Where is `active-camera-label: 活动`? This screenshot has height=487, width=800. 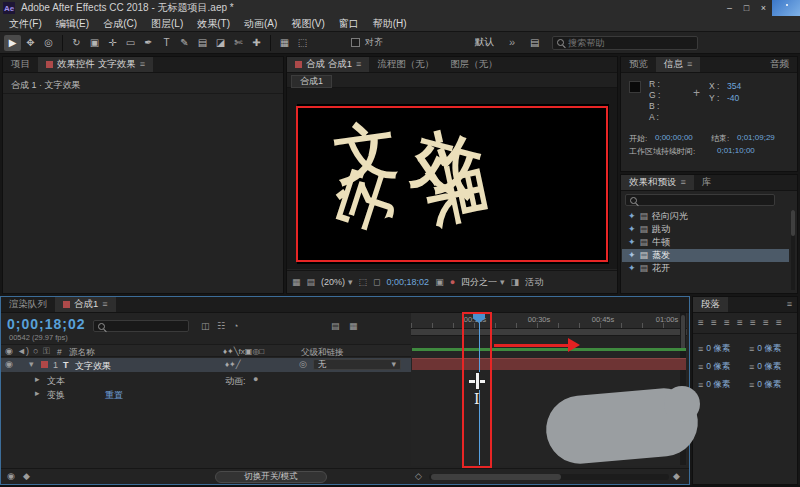 active-camera-label: 活动 is located at coordinates (534, 282).